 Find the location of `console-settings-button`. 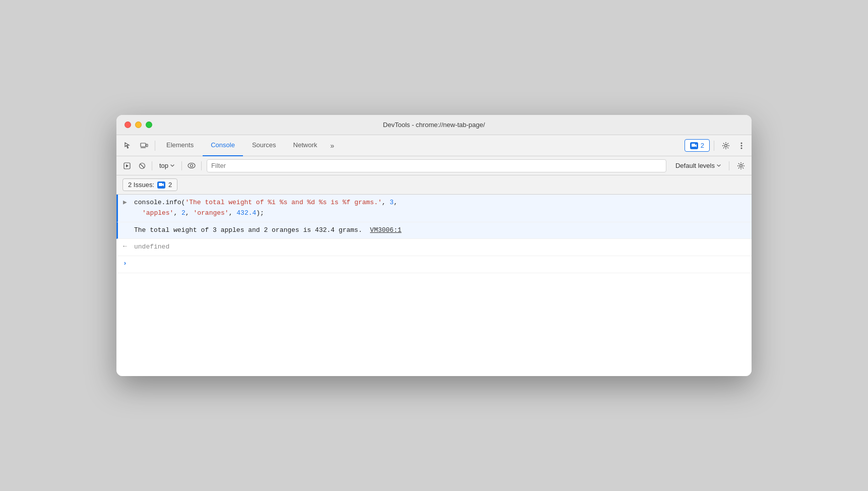

console-settings-button is located at coordinates (741, 166).